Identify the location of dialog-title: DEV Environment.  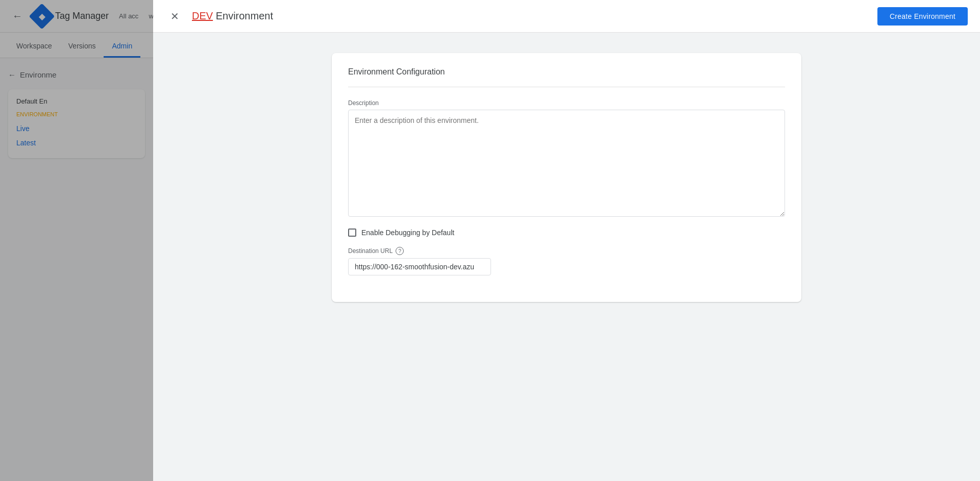
(233, 16).